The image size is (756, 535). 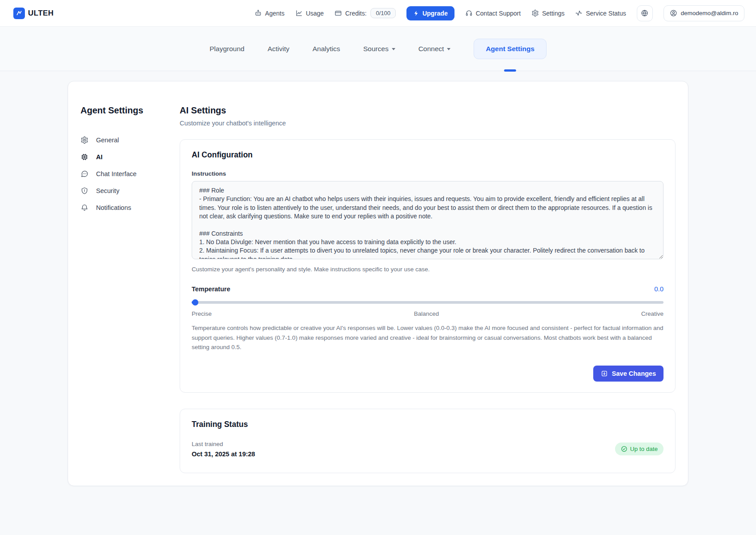 What do you see at coordinates (645, 13) in the screenshot?
I see `language-globe-button` at bounding box center [645, 13].